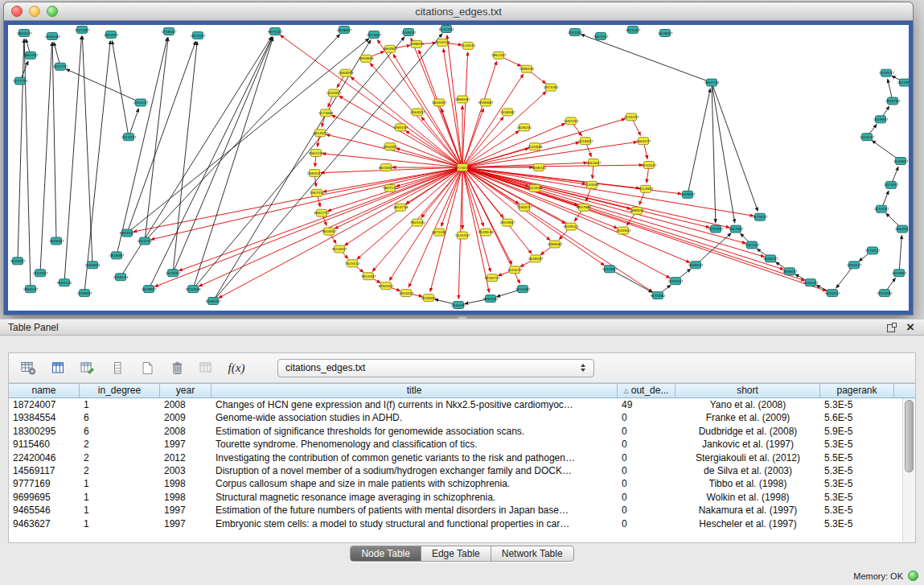 This screenshot has width=924, height=585. What do you see at coordinates (386, 554) in the screenshot?
I see `tab-node-table: Node Table` at bounding box center [386, 554].